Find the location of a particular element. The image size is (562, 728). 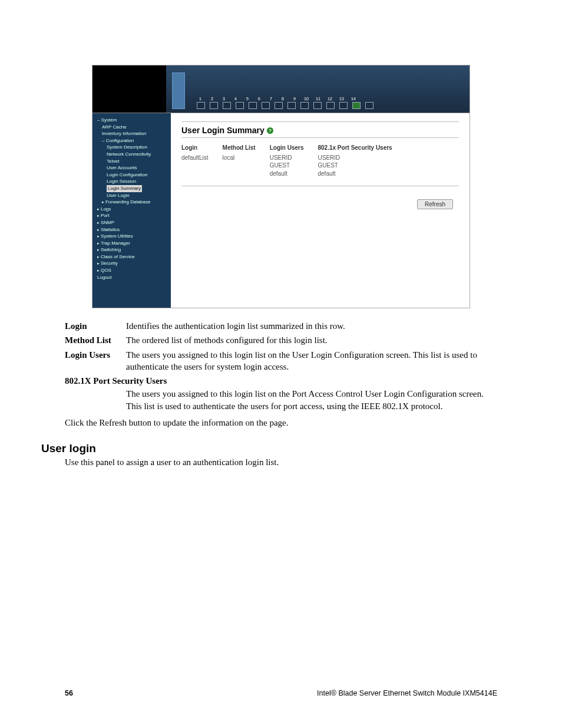

nav-class-of-service: Class of Service is located at coordinates (118, 257).